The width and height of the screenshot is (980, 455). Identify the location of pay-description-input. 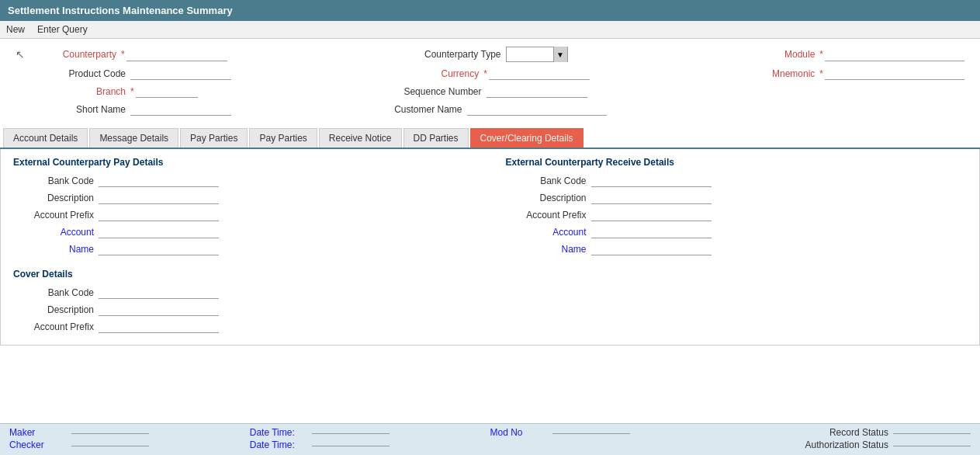
(158, 197).